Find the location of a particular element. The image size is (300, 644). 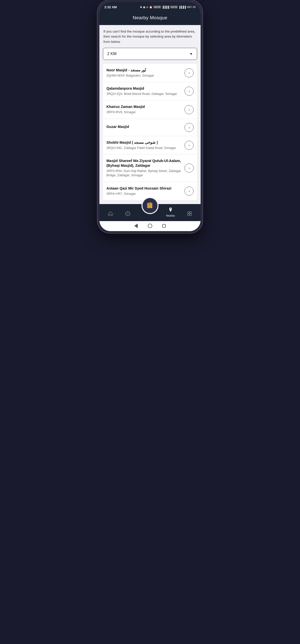

alarm-icon: ⏰ is located at coordinates (151, 7).